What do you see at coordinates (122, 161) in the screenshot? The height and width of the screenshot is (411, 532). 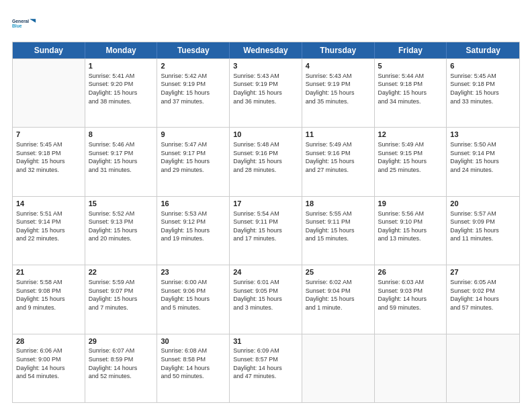 I see `day-cell-8: 8Sunrise: 5:46 AM Sunset: 9:17 PM Daylig…` at bounding box center [122, 161].